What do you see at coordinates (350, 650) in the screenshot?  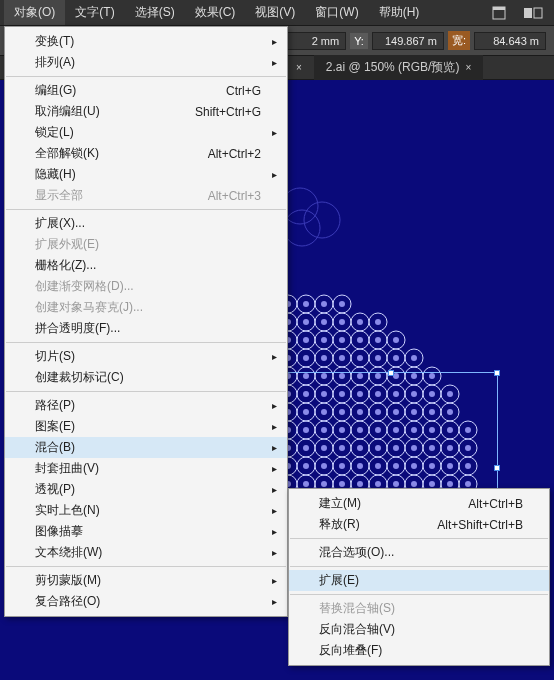 I see `menu-item-label: 反向堆叠(F)` at bounding box center [350, 650].